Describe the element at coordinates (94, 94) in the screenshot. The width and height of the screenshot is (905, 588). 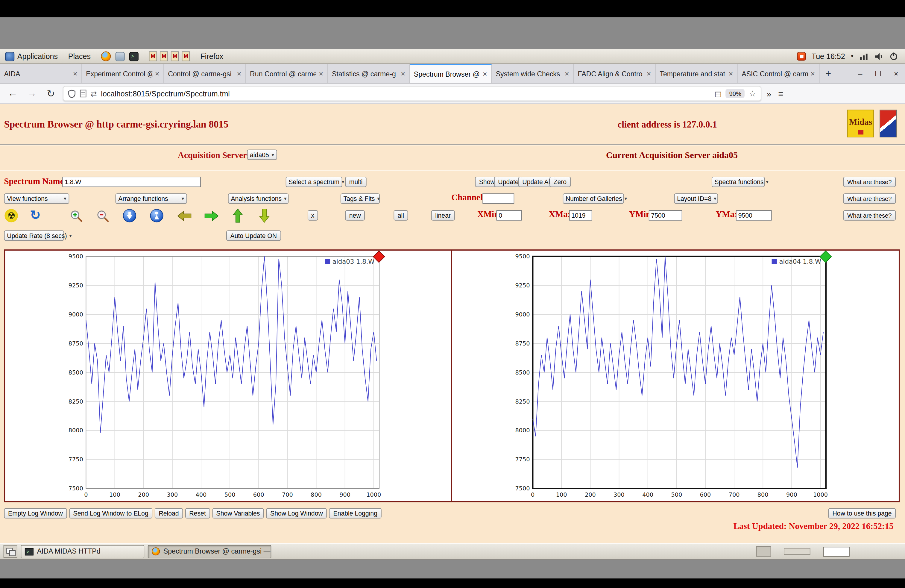
I see `permissions-icon: ⇄` at that location.